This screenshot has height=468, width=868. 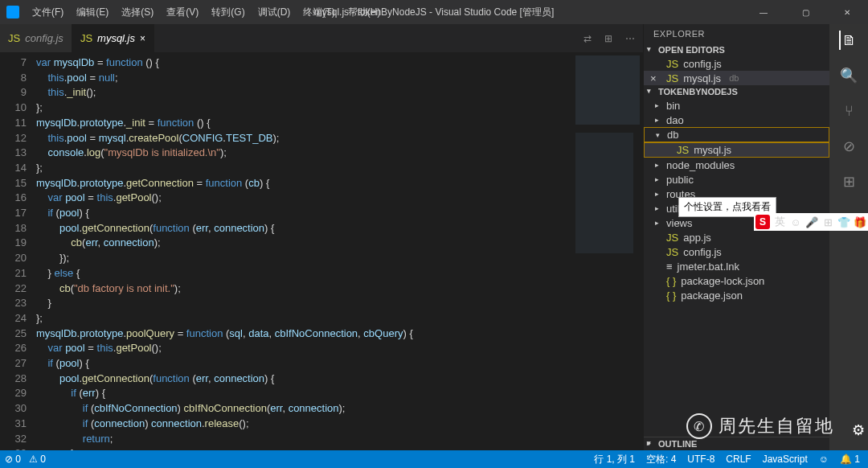 I want to click on open-editor-item: ×JSmysql.jsdb, so click(x=736, y=78).